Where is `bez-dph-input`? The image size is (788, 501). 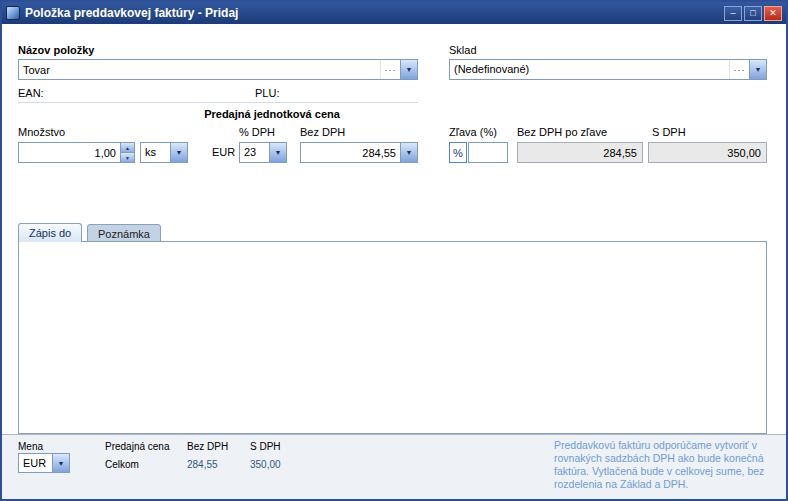 bez-dph-input is located at coordinates (350, 152).